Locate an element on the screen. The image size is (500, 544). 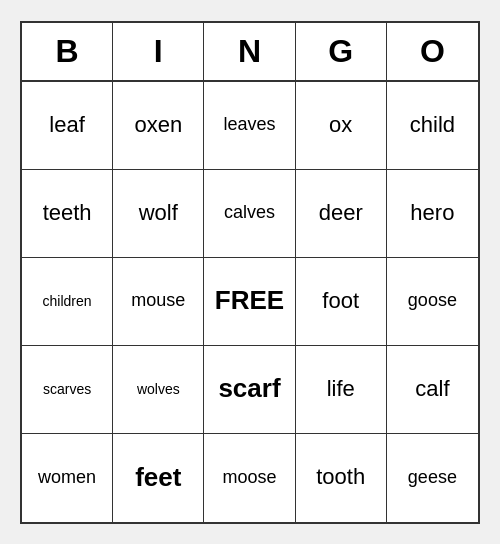
bingo-cell: leaves is located at coordinates (250, 126).